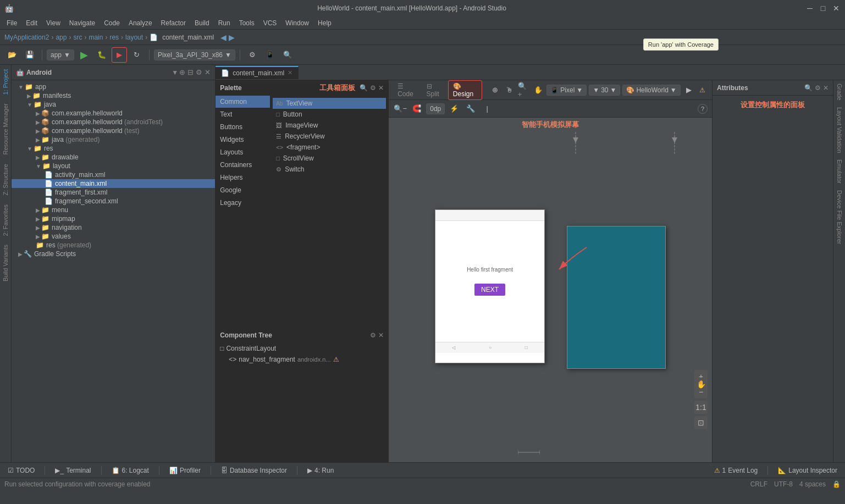  What do you see at coordinates (232, 37) in the screenshot?
I see `nav-forward: ▶` at bounding box center [232, 37].